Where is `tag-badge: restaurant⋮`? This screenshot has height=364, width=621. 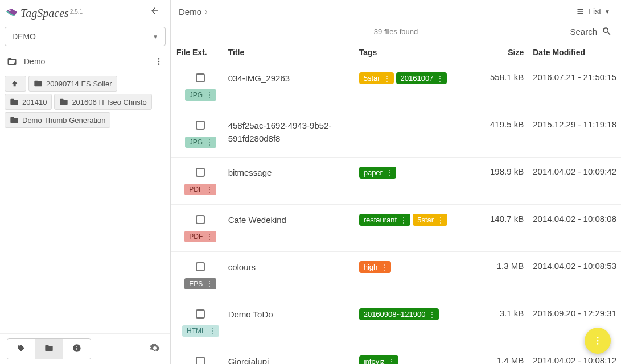 tag-badge: restaurant⋮ is located at coordinates (385, 220).